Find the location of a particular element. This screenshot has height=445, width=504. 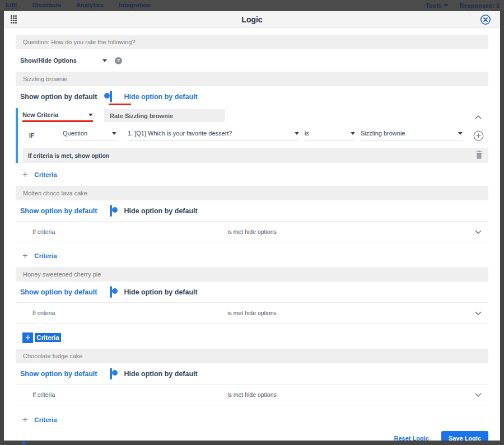

help-icon: ? is located at coordinates (119, 60).